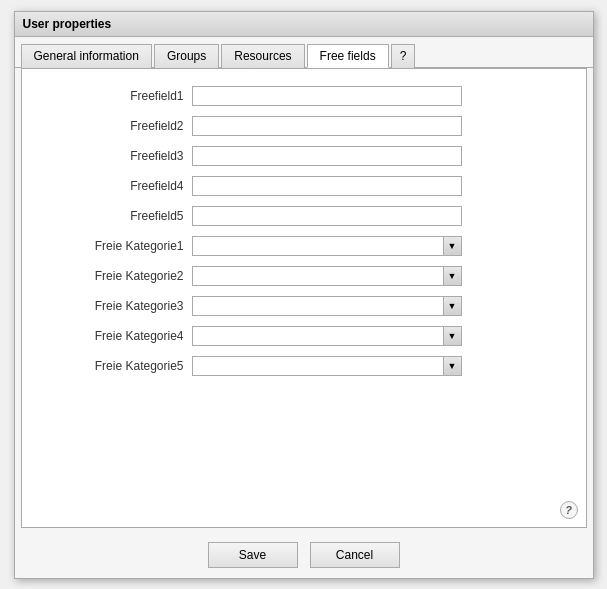 Image resolution: width=607 pixels, height=589 pixels. What do you see at coordinates (304, 276) in the screenshot?
I see `form-row-freie-kategorie2: Freie Kategorie2 ▼` at bounding box center [304, 276].